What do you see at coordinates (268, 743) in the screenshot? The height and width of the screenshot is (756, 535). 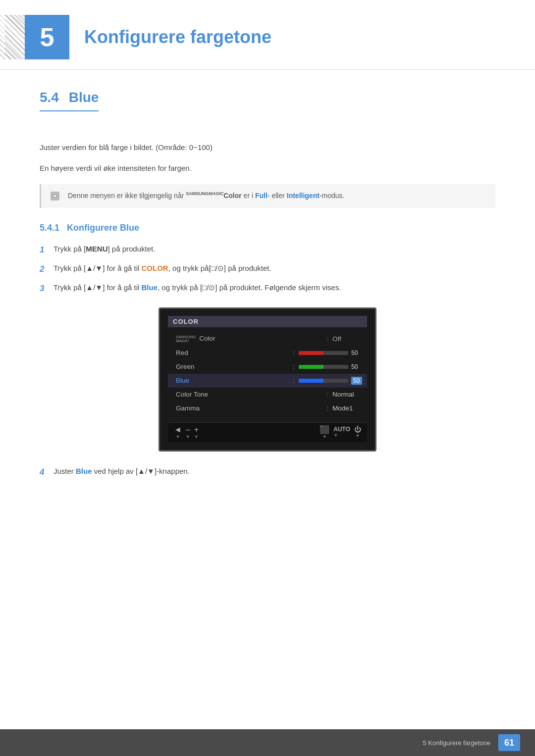 I see `page-footer: 5 Konfigurere fargetone 61` at bounding box center [268, 743].